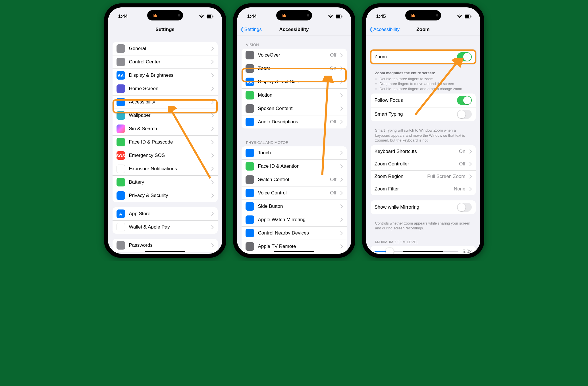 The width and height of the screenshot is (588, 386). Describe the element at coordinates (292, 122) in the screenshot. I see `row-label: Audio Descriptions` at that location.